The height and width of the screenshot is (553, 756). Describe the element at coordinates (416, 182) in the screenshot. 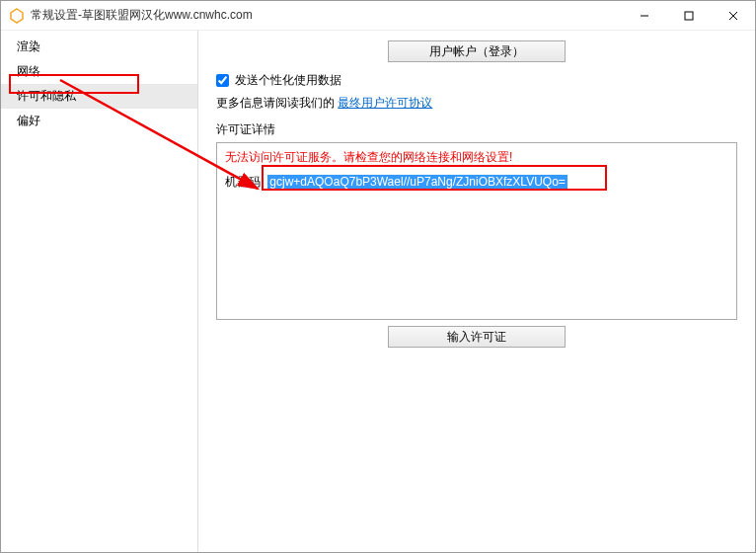

I see `machine-code-value: gcjw+dAQOaQ7bP3Wael//uP7aNg/ZJniOBXfzXLV…` at that location.